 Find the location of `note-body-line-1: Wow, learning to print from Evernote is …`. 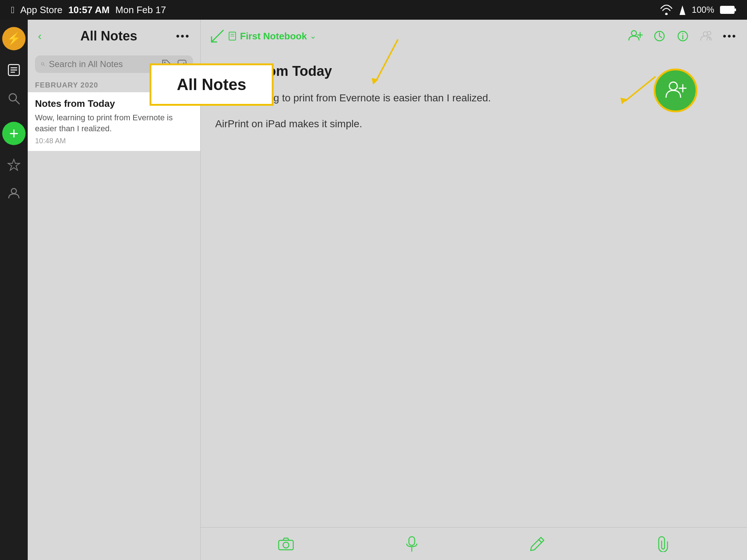

note-body-line-1: Wow, learning to print from Evernote is … is located at coordinates (474, 98).